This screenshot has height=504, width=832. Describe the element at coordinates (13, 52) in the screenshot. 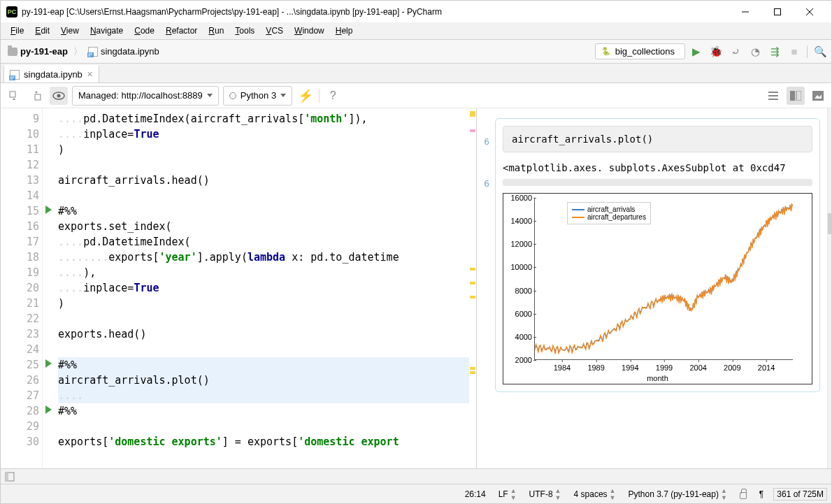

I see `folder-icon` at that location.